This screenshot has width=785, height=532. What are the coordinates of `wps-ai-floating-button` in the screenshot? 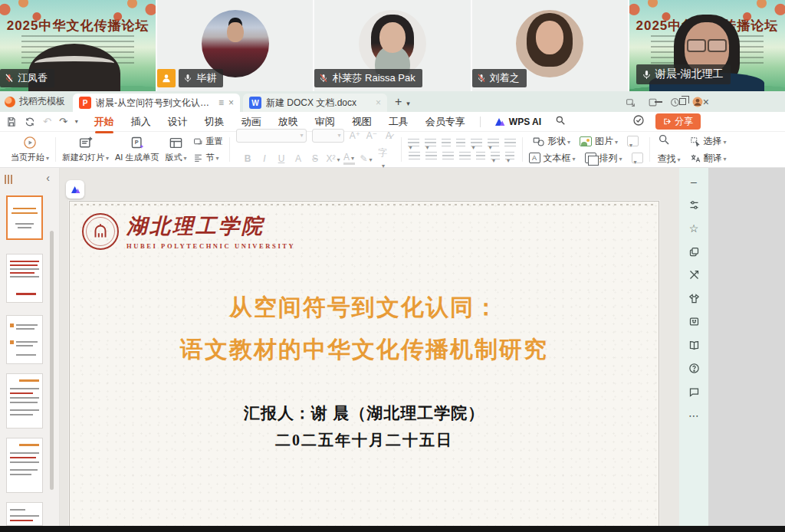 It's located at (75, 189).